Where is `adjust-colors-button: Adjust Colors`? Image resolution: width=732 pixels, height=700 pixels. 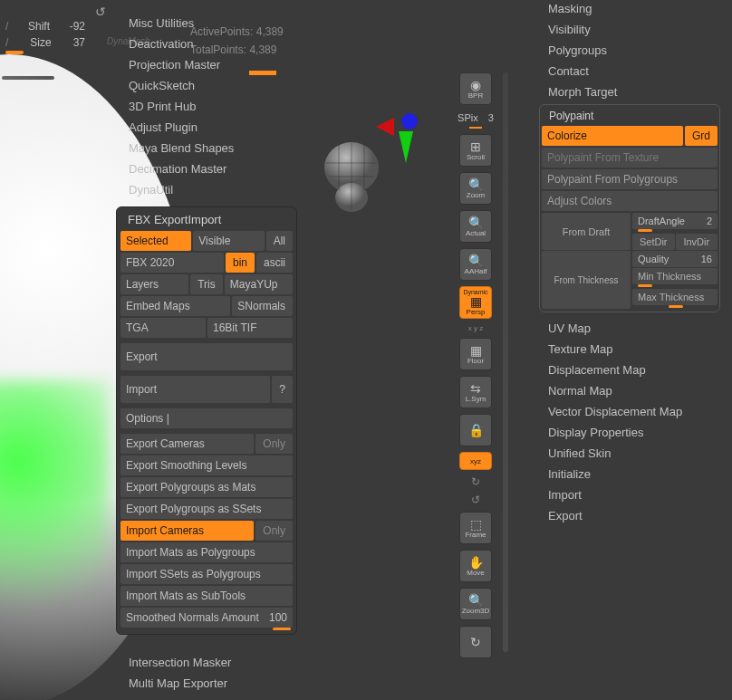 adjust-colors-button: Adjust Colors is located at coordinates (630, 201).